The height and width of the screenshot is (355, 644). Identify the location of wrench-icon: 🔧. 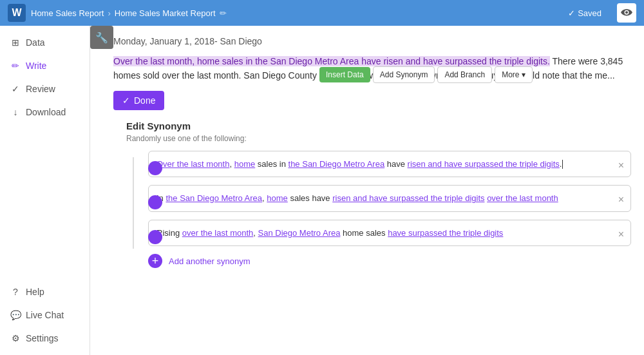
(102, 37).